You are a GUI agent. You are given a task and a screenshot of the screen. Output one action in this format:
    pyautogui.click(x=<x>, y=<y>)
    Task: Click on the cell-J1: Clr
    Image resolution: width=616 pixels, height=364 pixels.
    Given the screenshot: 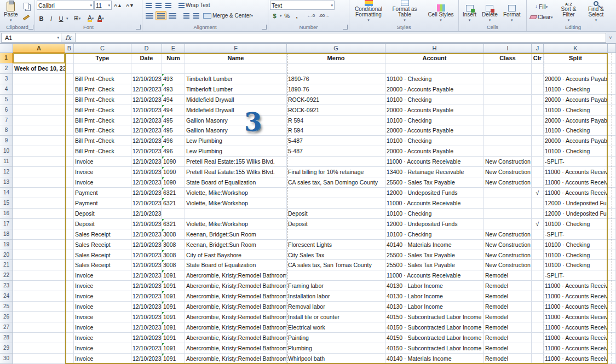 What is the action you would take?
    pyautogui.click(x=538, y=58)
    